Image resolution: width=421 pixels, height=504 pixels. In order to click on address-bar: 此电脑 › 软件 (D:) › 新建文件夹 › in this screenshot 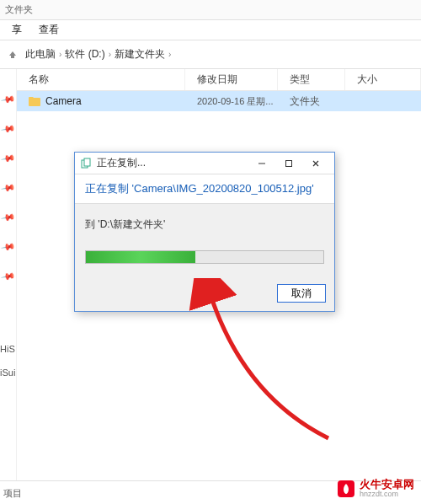, I will do `click(210, 55)`.